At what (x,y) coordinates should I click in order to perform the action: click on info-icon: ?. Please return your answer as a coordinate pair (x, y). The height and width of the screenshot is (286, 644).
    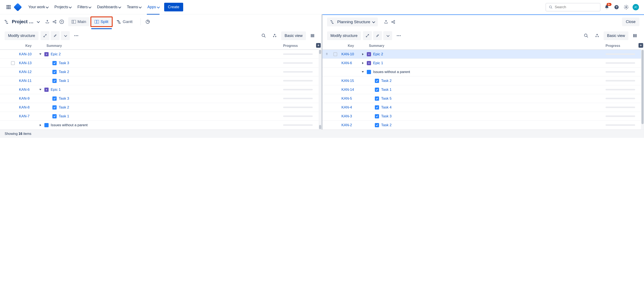
    Looking at the image, I should click on (62, 22).